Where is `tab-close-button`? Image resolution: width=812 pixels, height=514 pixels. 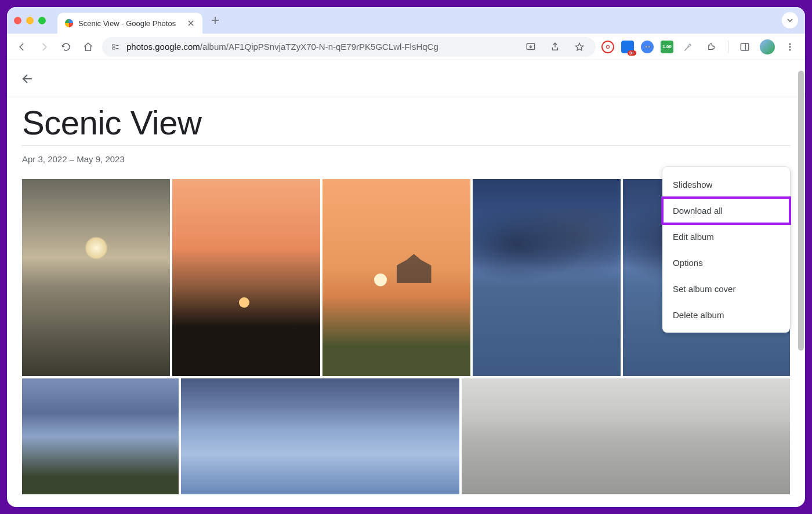 tab-close-button is located at coordinates (191, 23).